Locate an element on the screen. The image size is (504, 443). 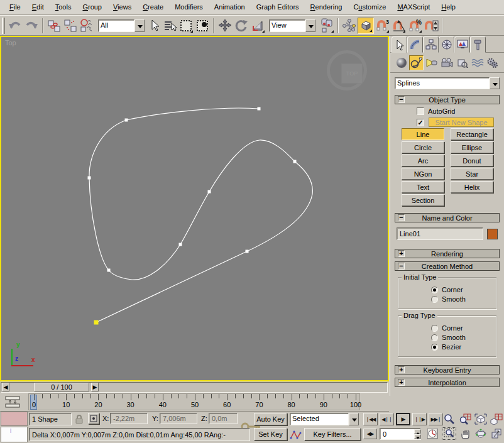
key-mode-dropdown: Selected is located at coordinates (324, 419).